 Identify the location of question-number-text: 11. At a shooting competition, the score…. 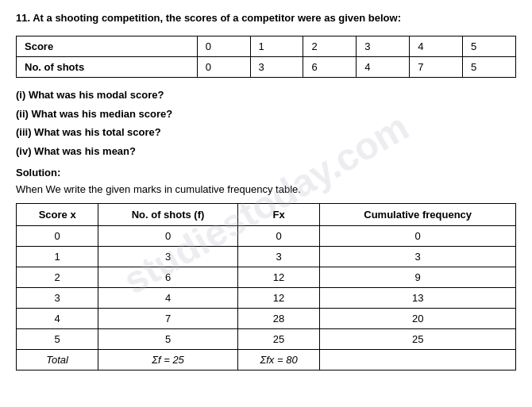
(266, 17).